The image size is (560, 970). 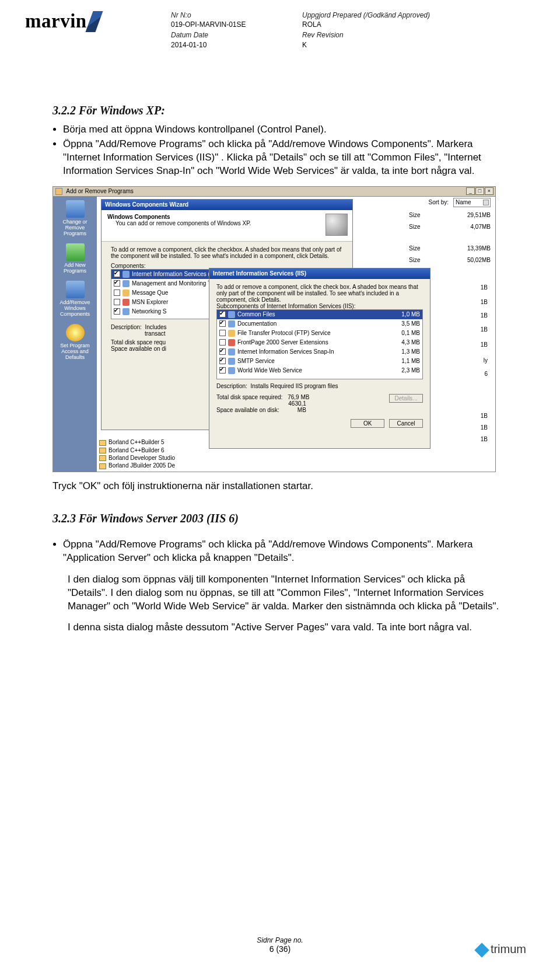 I want to click on iis-note: To add or remove a component, click the …, so click(x=320, y=293).